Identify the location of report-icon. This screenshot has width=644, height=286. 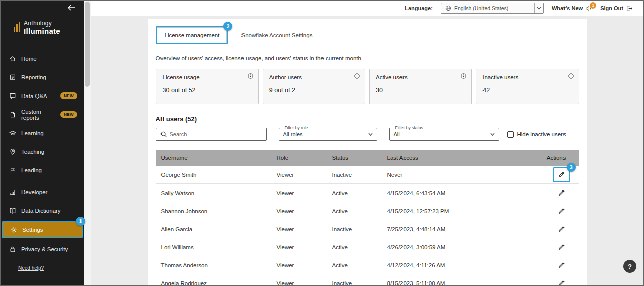
(13, 77).